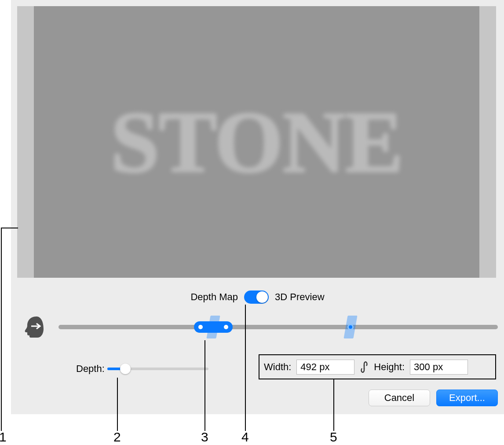 The width and height of the screenshot is (504, 445). What do you see at coordinates (325, 367) in the screenshot?
I see `width-input` at bounding box center [325, 367].